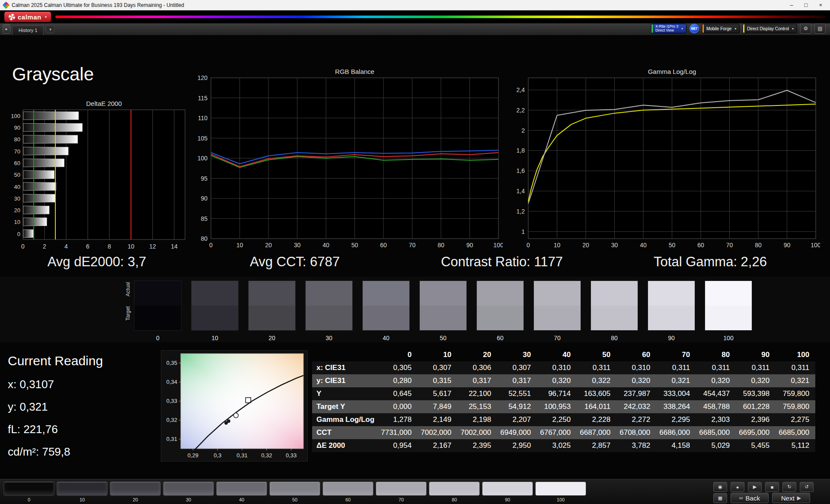 This screenshot has width=830, height=504. What do you see at coordinates (597, 355) in the screenshot?
I see `column-header: 50` at bounding box center [597, 355].